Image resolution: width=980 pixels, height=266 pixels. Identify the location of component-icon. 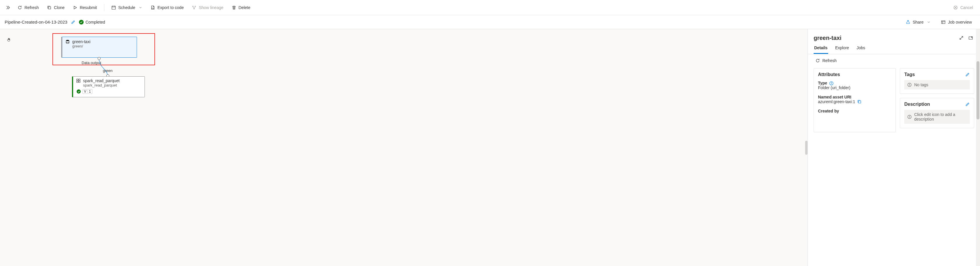
(78, 81).